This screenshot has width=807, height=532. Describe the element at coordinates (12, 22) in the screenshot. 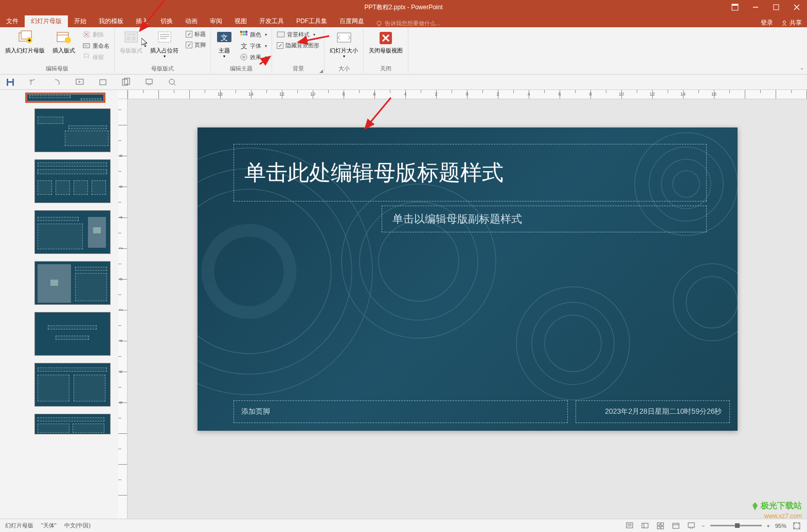

I see `tab-file: 文件` at that location.